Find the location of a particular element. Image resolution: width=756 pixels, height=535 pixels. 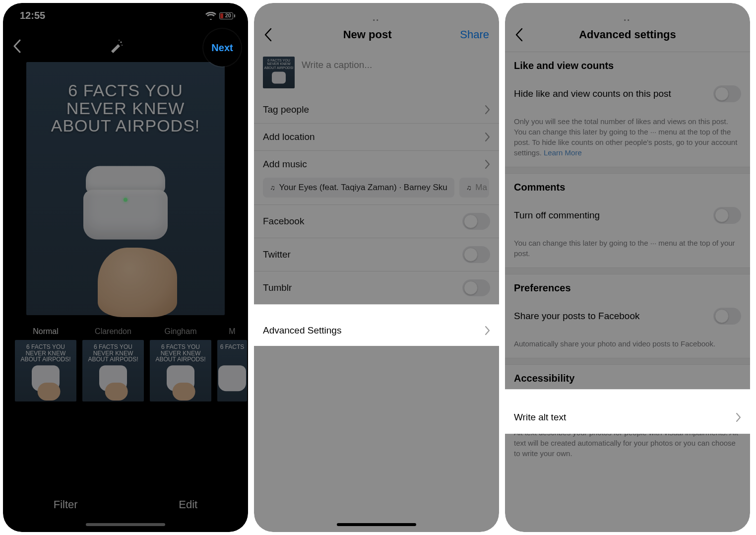

share-button: Share is located at coordinates (474, 35).